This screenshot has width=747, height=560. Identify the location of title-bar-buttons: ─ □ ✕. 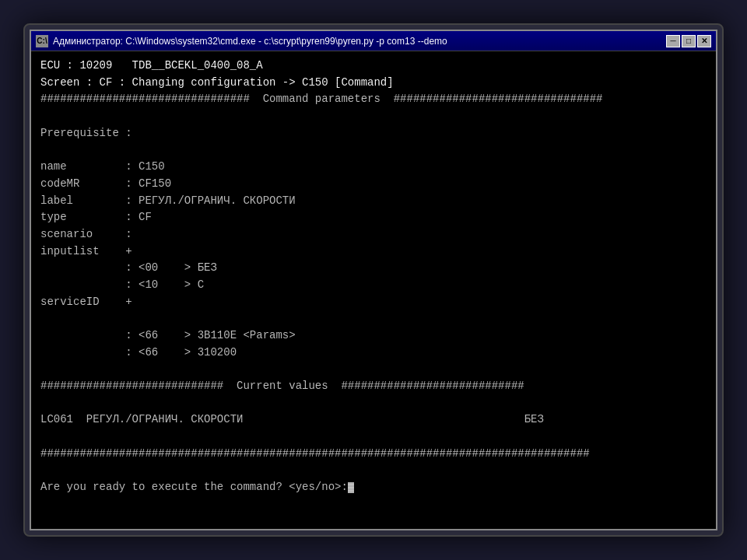
(689, 41).